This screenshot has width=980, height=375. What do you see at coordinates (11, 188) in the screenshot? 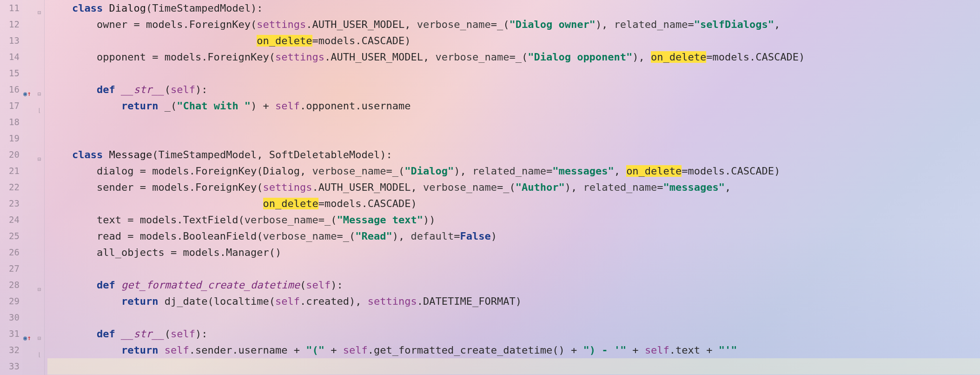
I see `line-number-gutter: 1112131415161718192021222324252627282930…` at bounding box center [11, 188].